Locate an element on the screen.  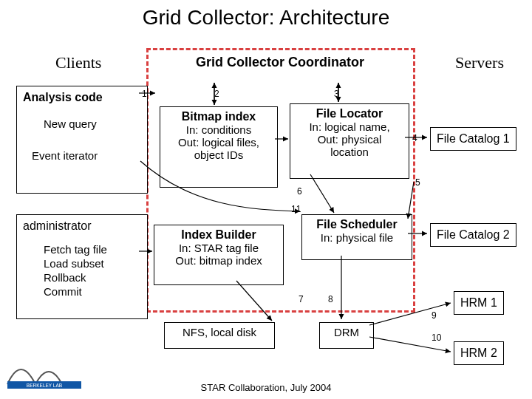
nfs-box: NFS, local disk is located at coordinates (219, 335).